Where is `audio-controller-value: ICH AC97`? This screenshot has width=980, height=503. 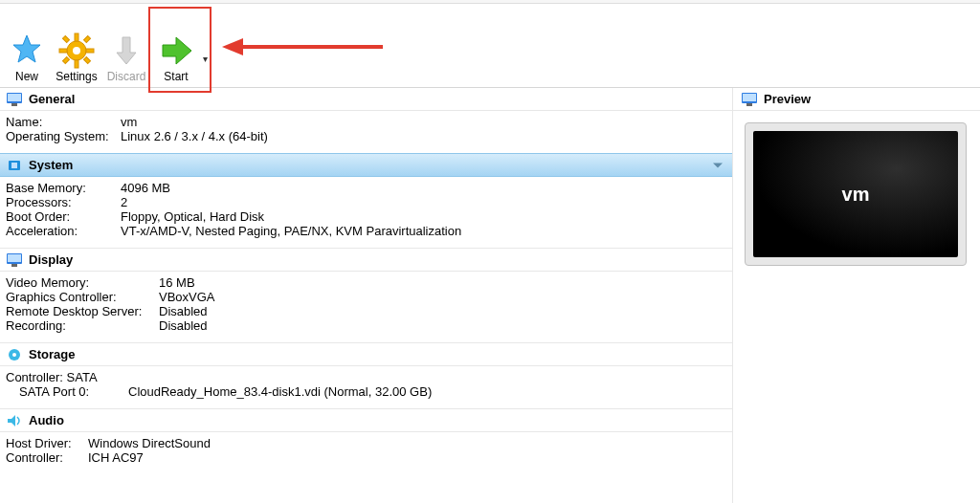
audio-controller-value: ICH AC97 is located at coordinates (116, 457).